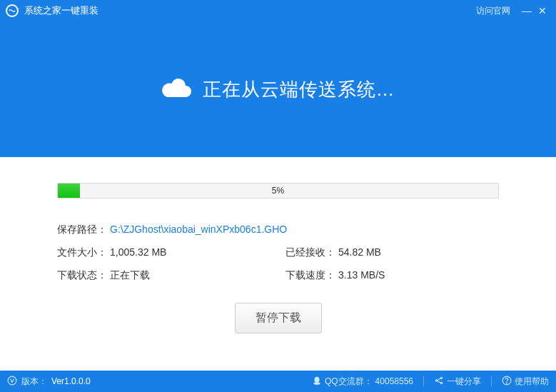 This screenshot has width=556, height=392. Describe the element at coordinates (278, 381) in the screenshot. I see `statusbar: 版本： Ver1.0.0.0 QQ交流群： 40058556 一键分享` at that location.